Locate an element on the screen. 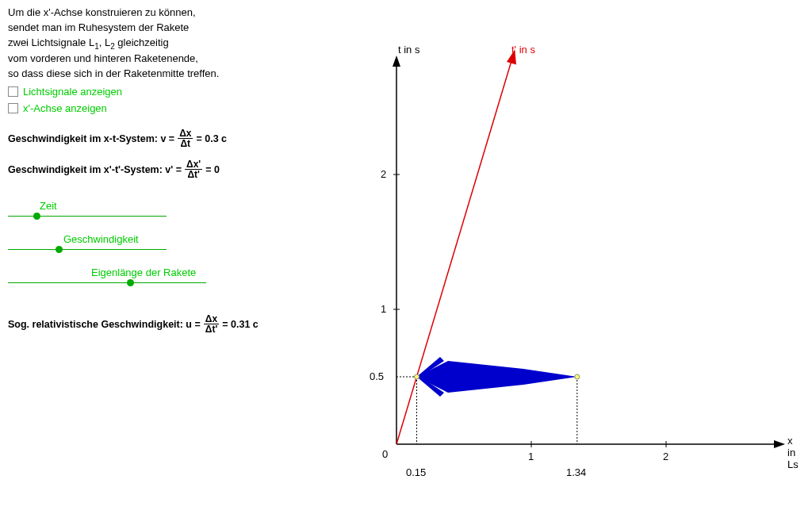 Image resolution: width=812 pixels, height=514 pixels. origin-label: 0 is located at coordinates (385, 454).